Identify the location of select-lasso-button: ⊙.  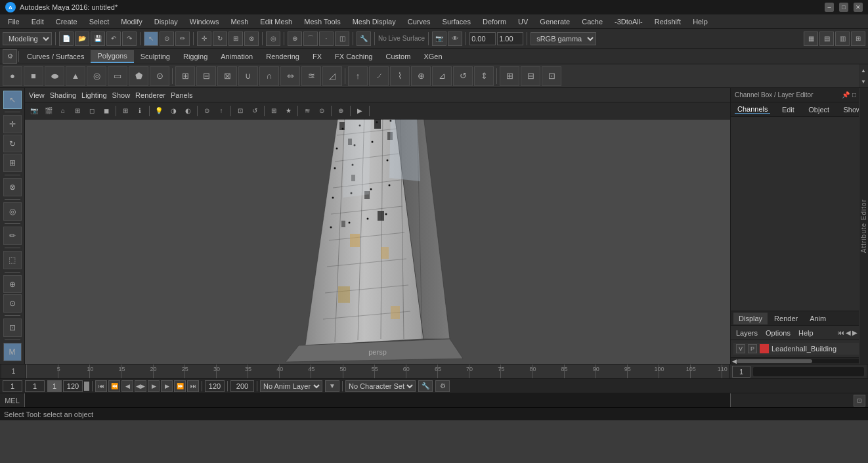
(167, 39).